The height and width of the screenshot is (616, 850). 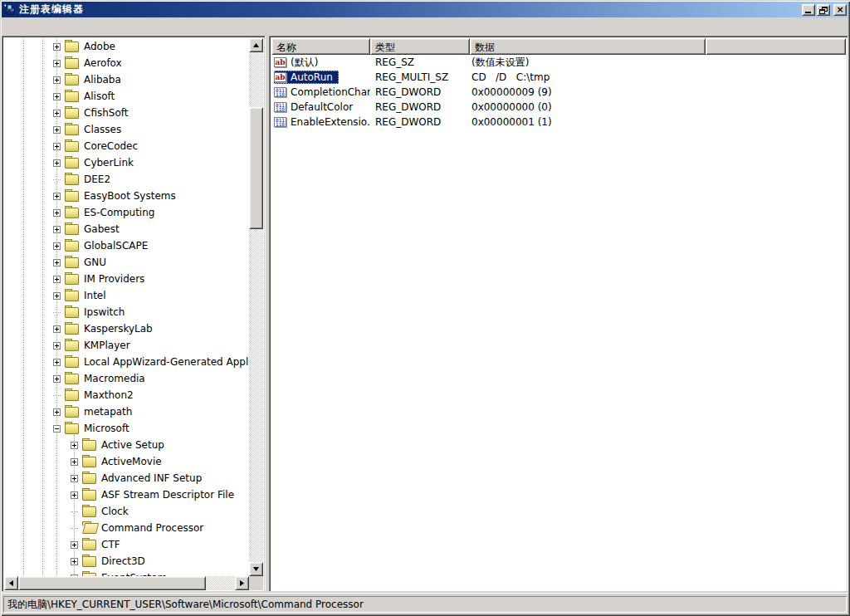 What do you see at coordinates (153, 528) in the screenshot?
I see `tree-node-label: Command Processor` at bounding box center [153, 528].